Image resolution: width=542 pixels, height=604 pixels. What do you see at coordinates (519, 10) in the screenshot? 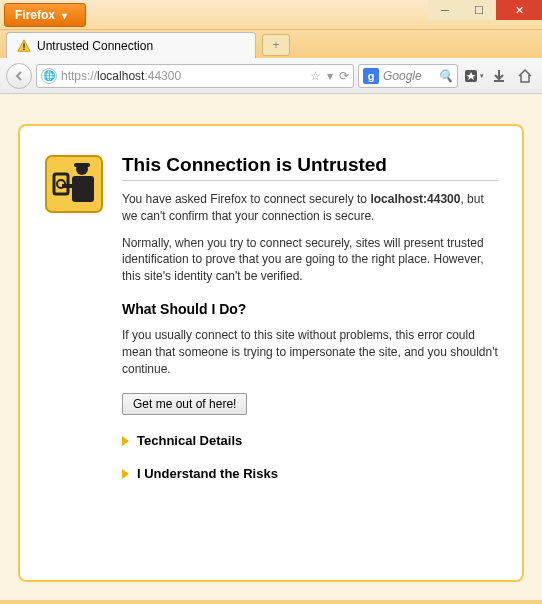
I see `close-button: ✕` at bounding box center [519, 10].